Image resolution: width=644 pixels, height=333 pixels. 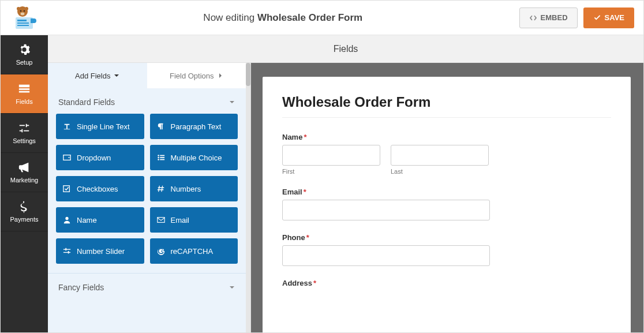 What do you see at coordinates (161, 251) in the screenshot?
I see `google-icon` at bounding box center [161, 251].